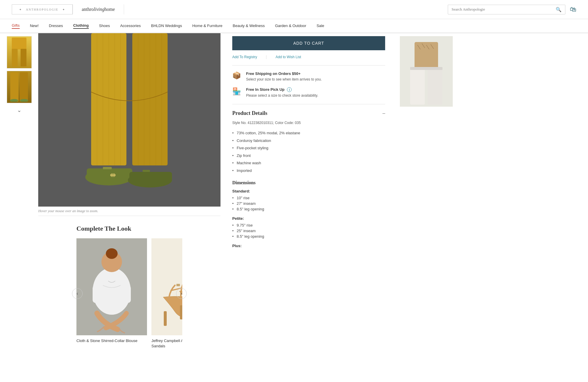 Image resolution: width=588 pixels, height=382 pixels. What do you see at coordinates (559, 9) in the screenshot?
I see `search-icon: 🔍` at bounding box center [559, 9].